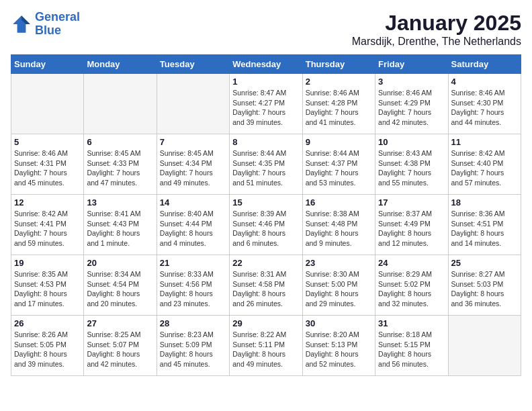 This screenshot has width=532, height=411. What do you see at coordinates (193, 349) in the screenshot?
I see `day-info: Sunrise: 8:23 AM Sunset: 5:09 PM Dayligh…` at bounding box center [193, 349].